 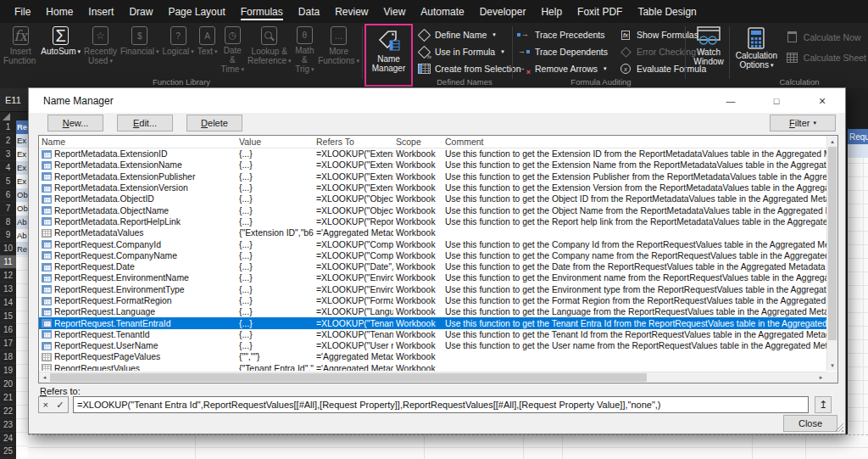 What do you see at coordinates (432, 367) in the screenshot?
I see `table-row: ReportRequestValues {"Tenant Entra Id","…` at bounding box center [432, 367].